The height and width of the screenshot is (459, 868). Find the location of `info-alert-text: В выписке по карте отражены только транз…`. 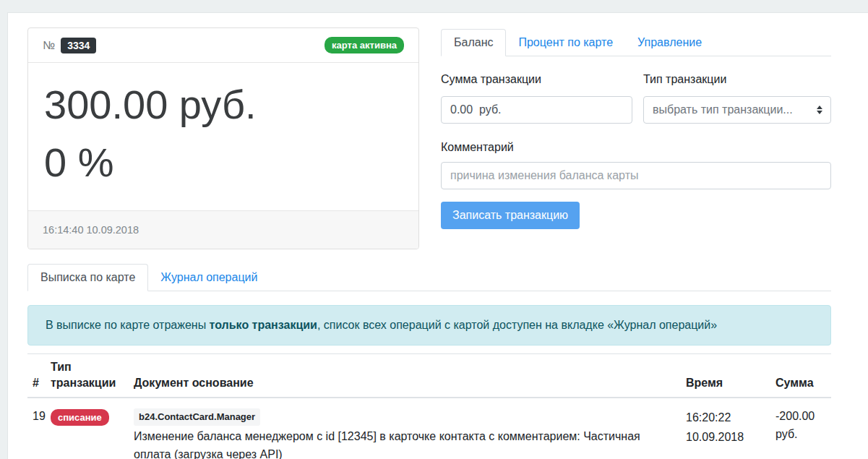

info-alert-text: В выписке по карте отражены только транз… is located at coordinates (382, 325).